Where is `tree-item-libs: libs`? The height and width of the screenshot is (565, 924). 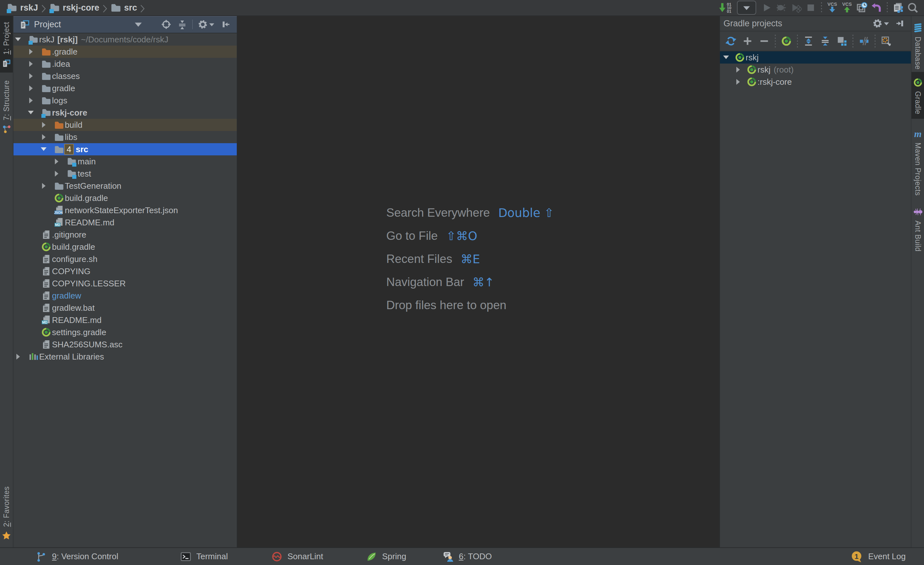
tree-item-libs: libs is located at coordinates (125, 137).